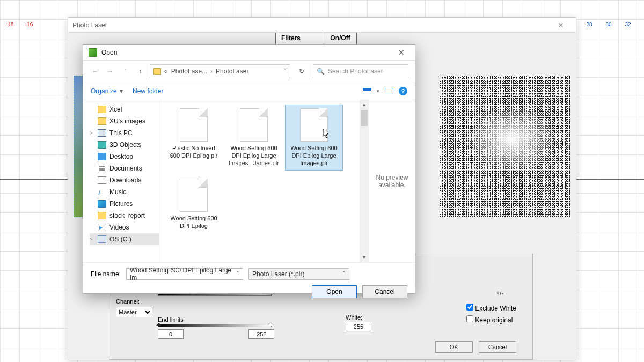 This screenshot has height=362, width=644. What do you see at coordinates (492, 314) in the screenshot?
I see `options-group: Exclude White Keep original` at bounding box center [492, 314].